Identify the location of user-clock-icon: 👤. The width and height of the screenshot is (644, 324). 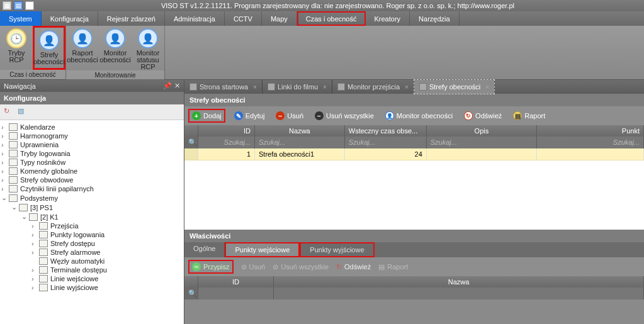
(148, 38).